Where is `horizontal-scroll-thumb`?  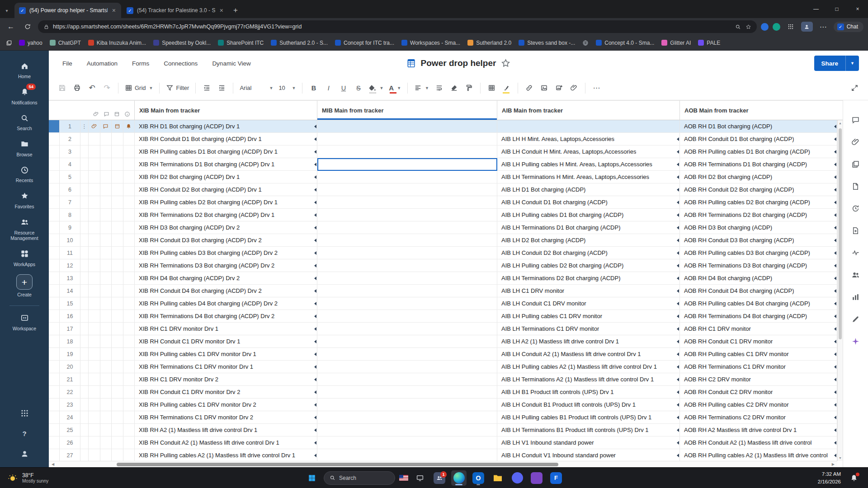
horizontal-scroll-thumb is located at coordinates (337, 465).